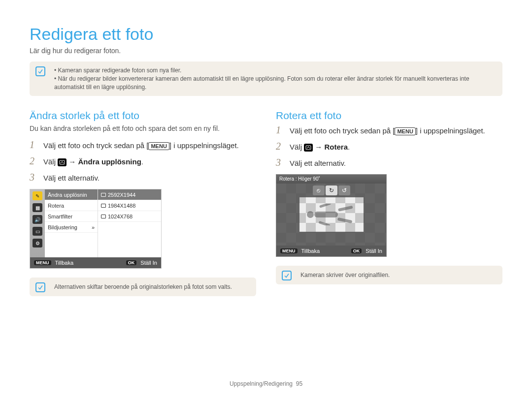 This screenshot has height=401, width=532. What do you see at coordinates (389, 275) in the screenshot?
I see `note-box: Kameran skriver över originalfilen.` at bounding box center [389, 275].